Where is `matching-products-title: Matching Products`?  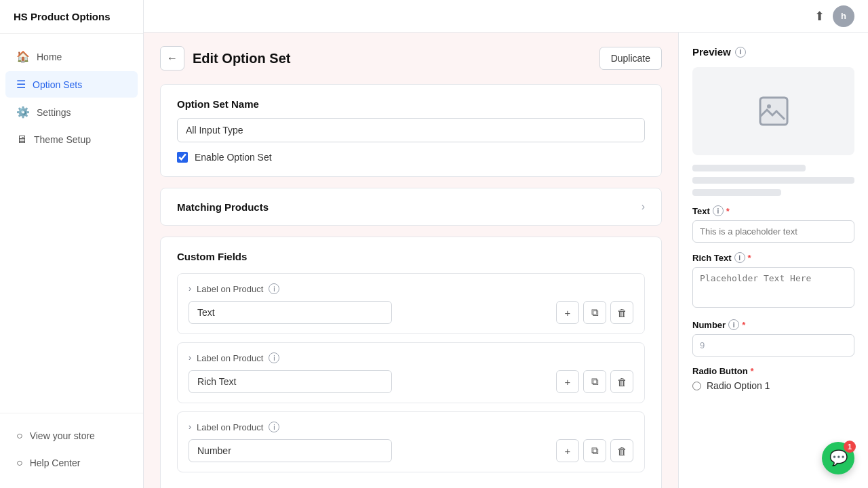 matching-products-title: Matching Products is located at coordinates (222, 207).